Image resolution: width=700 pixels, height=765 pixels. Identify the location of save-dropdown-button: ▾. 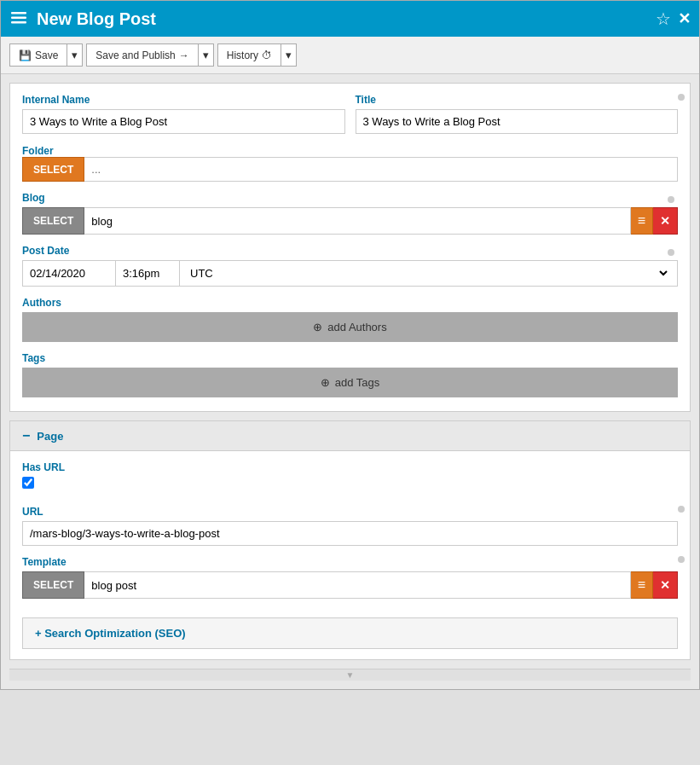
(75, 55).